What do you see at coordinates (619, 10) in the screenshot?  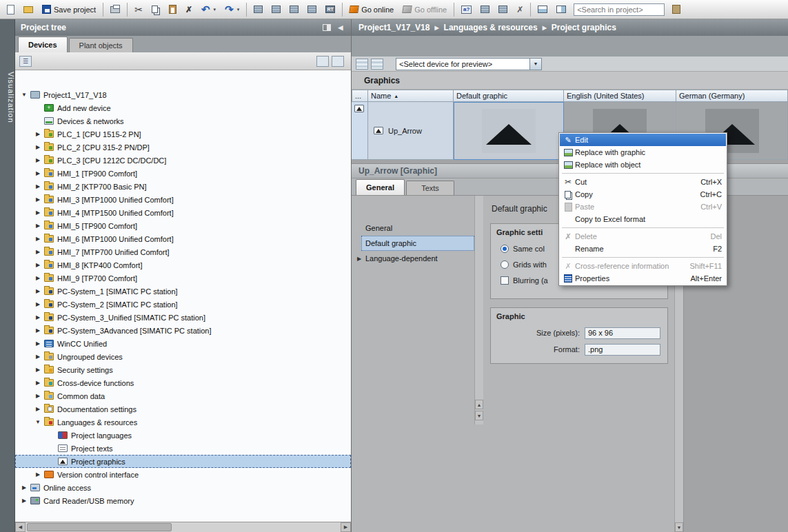 I see `search-input` at bounding box center [619, 10].